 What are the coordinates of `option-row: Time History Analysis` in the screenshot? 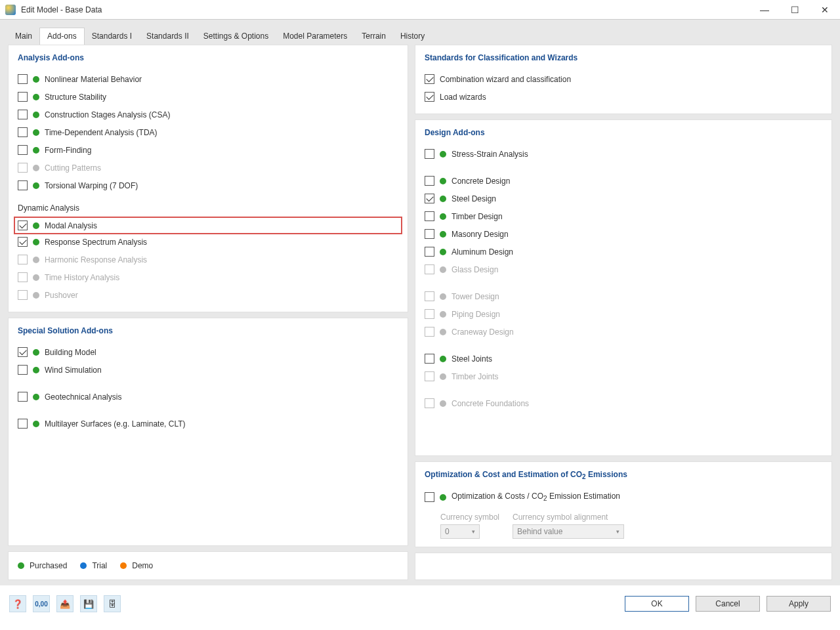 It's located at (208, 277).